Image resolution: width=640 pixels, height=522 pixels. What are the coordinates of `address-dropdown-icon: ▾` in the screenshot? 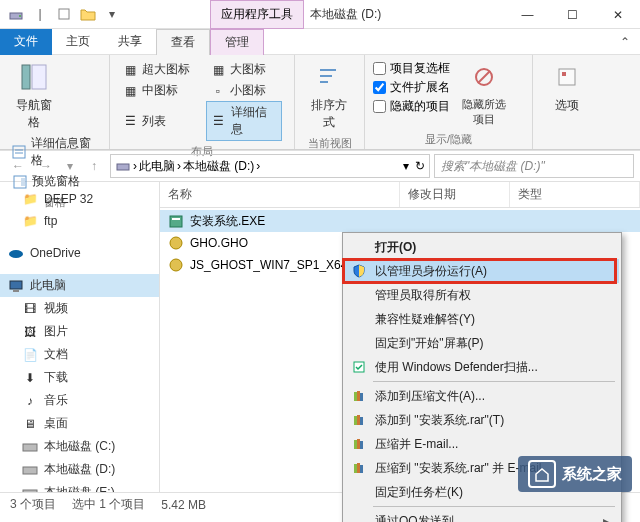 It's located at (406, 166).